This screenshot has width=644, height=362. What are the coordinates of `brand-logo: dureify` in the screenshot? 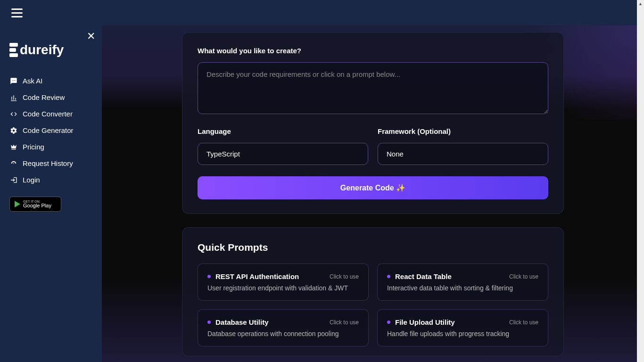 It's located at (51, 50).